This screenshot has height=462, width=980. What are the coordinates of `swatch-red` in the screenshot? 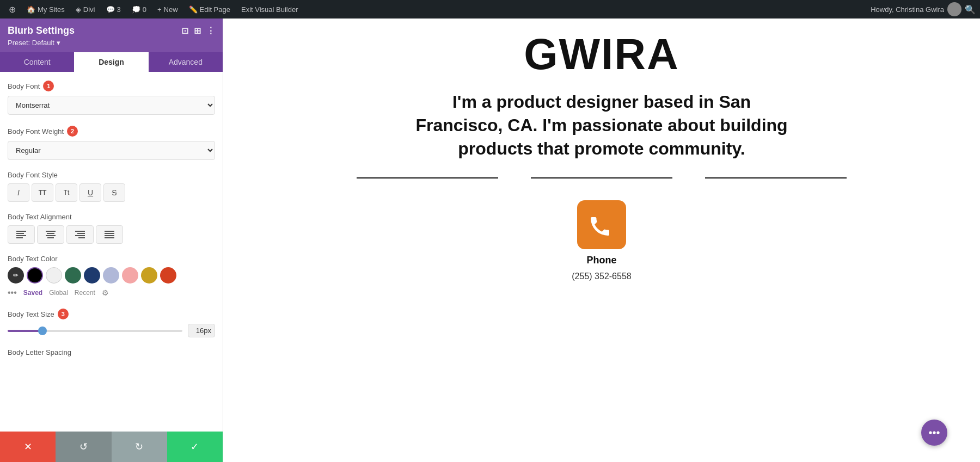 It's located at (168, 275).